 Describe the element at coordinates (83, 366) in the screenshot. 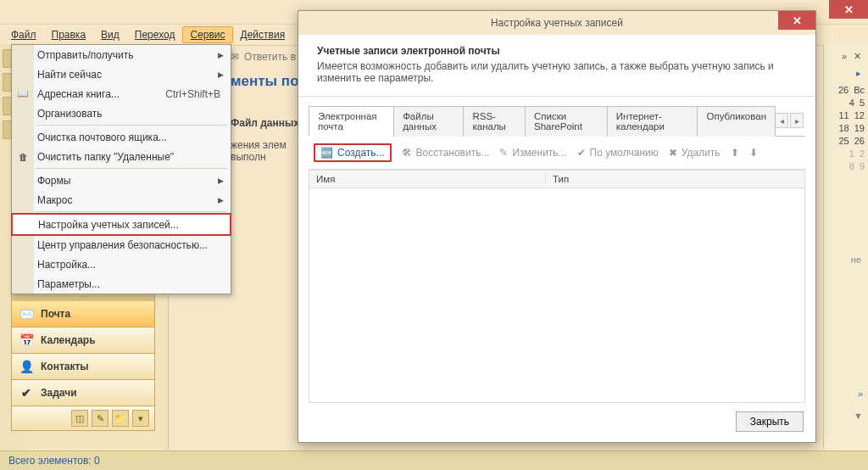

I see `nav-contacts: 👤 Контакты` at that location.